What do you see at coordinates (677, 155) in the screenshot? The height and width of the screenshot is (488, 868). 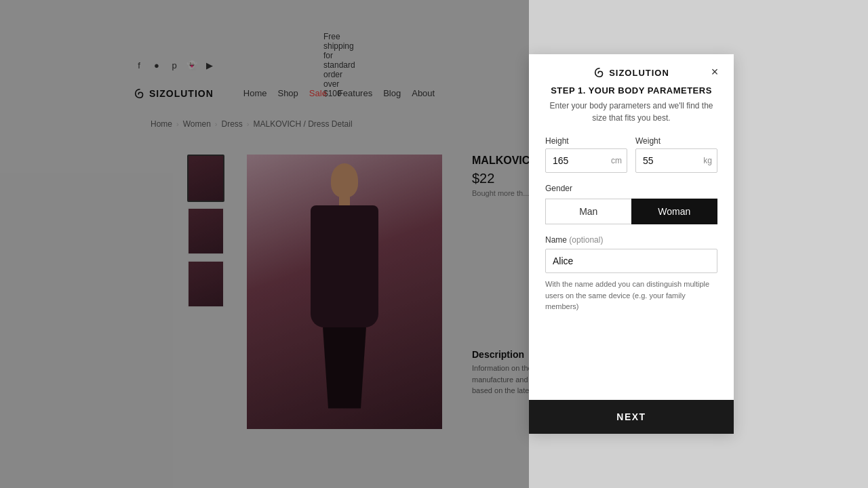 I see `weight-field-group: Weight kg` at bounding box center [677, 155].